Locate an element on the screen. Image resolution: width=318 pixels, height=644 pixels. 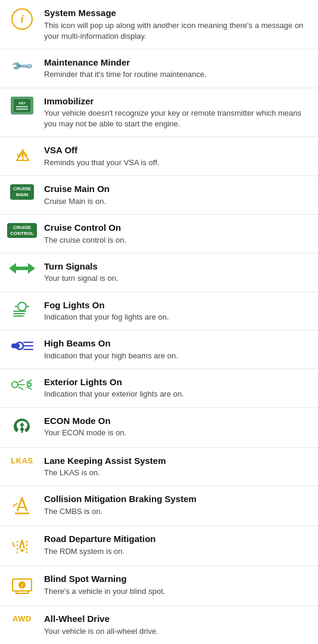
system-message-icon-shape: i is located at coordinates (22, 19).